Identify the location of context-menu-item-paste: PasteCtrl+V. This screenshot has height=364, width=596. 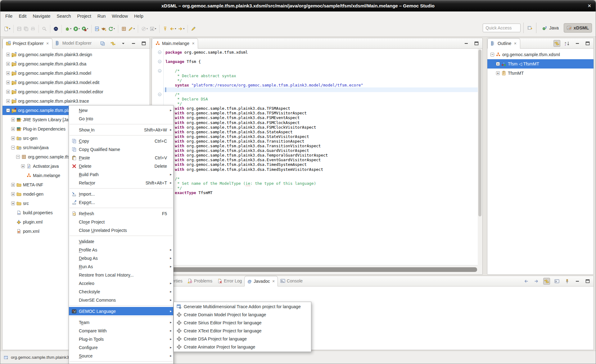
(121, 158).